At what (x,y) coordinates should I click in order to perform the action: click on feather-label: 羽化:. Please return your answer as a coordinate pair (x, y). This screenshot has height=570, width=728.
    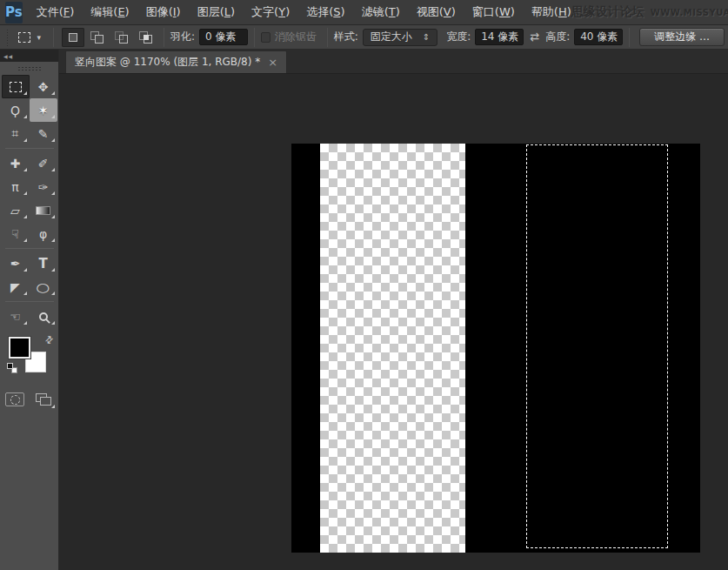
    Looking at the image, I should click on (183, 37).